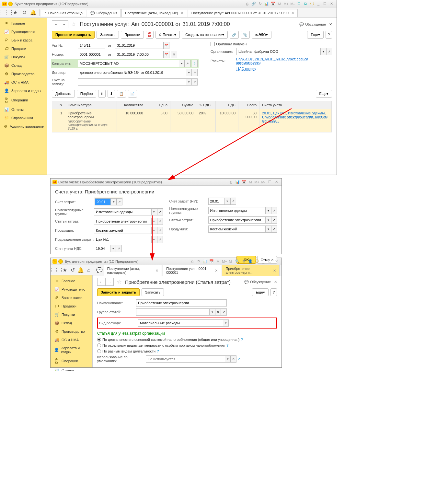 Image resolution: width=448 pixels, height=486 pixels. What do you see at coordinates (139, 45) in the screenshot?
I see `act-date-input` at bounding box center [139, 45].